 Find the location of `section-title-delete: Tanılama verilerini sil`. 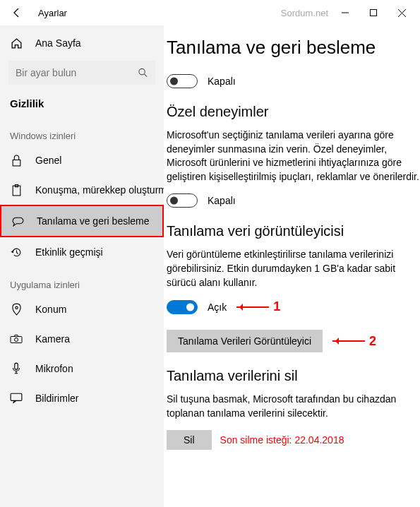

section-title-delete: Tanılama verilerini sil is located at coordinates (294, 376).